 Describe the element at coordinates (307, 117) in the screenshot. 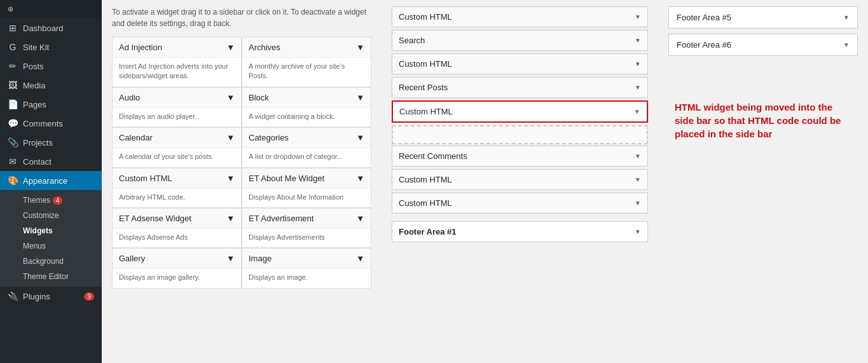

I see `widget-desc-block: A widget containing a block.` at that location.